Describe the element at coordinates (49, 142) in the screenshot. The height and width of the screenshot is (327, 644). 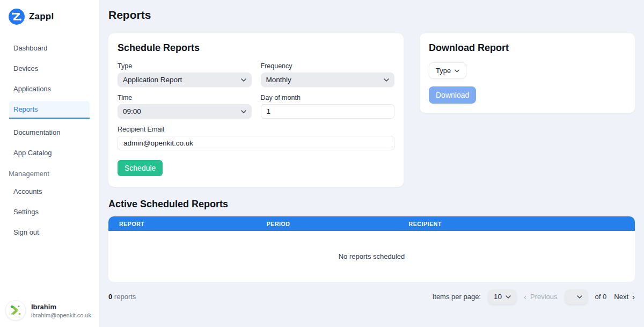
I see `sidebar-nav: Dashboard Devices Applications Reports D…` at that location.